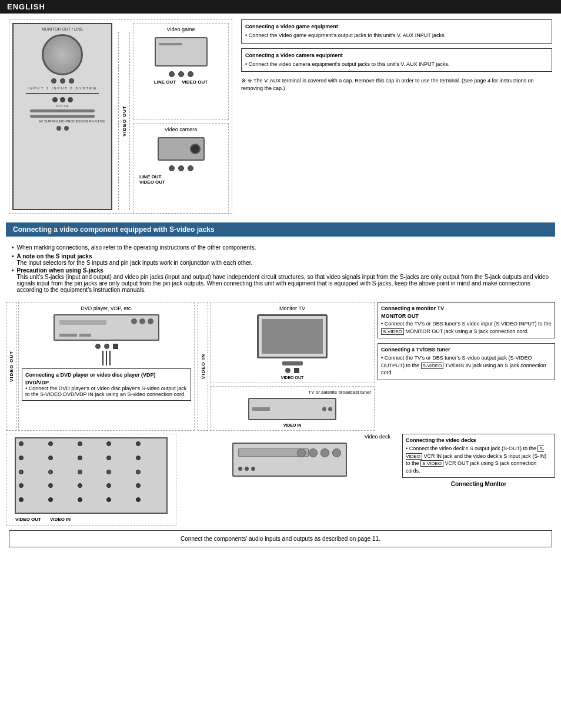  What do you see at coordinates (181, 168) in the screenshot?
I see `cam-conn` at bounding box center [181, 168].